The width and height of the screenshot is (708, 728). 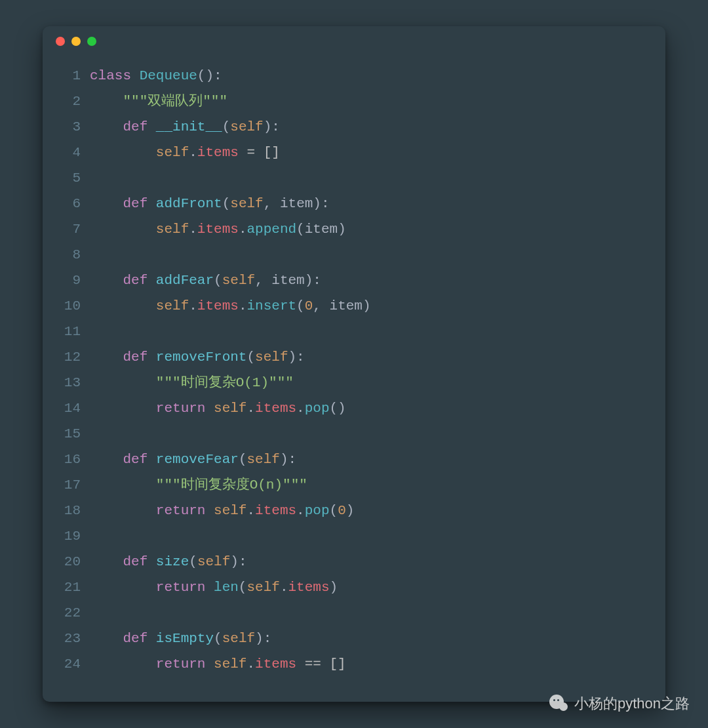 I want to click on line-number: 5, so click(x=69, y=178).